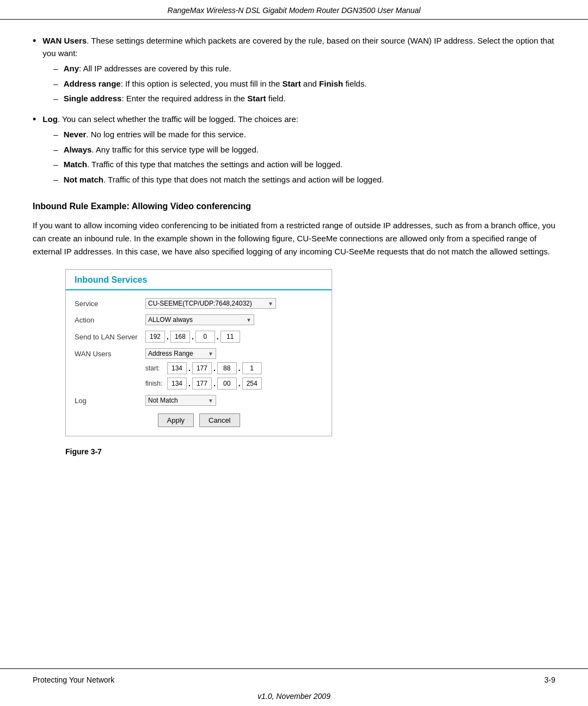 This screenshot has height=706, width=588. Describe the element at coordinates (234, 354) in the screenshot. I see `wan-users-control: Address Range ▼` at that location.